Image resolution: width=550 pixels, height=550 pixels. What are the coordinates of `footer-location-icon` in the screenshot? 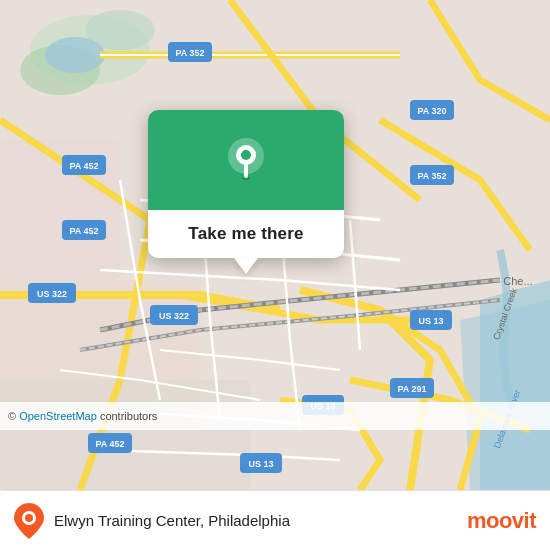 It's located at (29, 521).